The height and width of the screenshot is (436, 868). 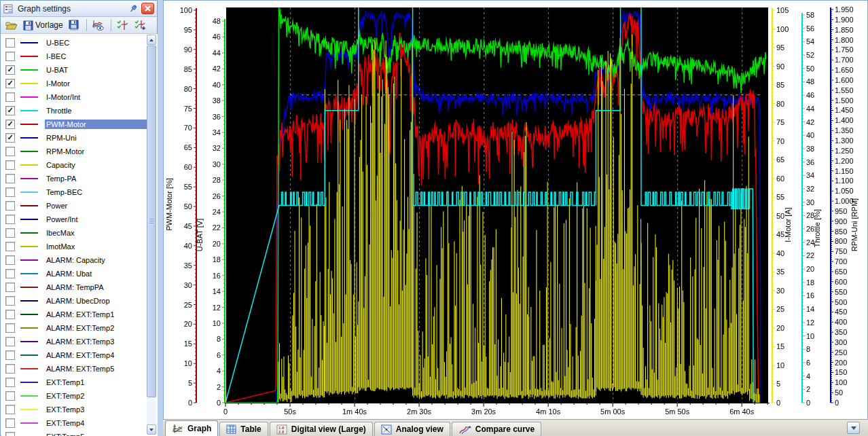 What do you see at coordinates (79, 192) in the screenshot?
I see `curve-row-temp-bec: Temp-BEC` at bounding box center [79, 192].